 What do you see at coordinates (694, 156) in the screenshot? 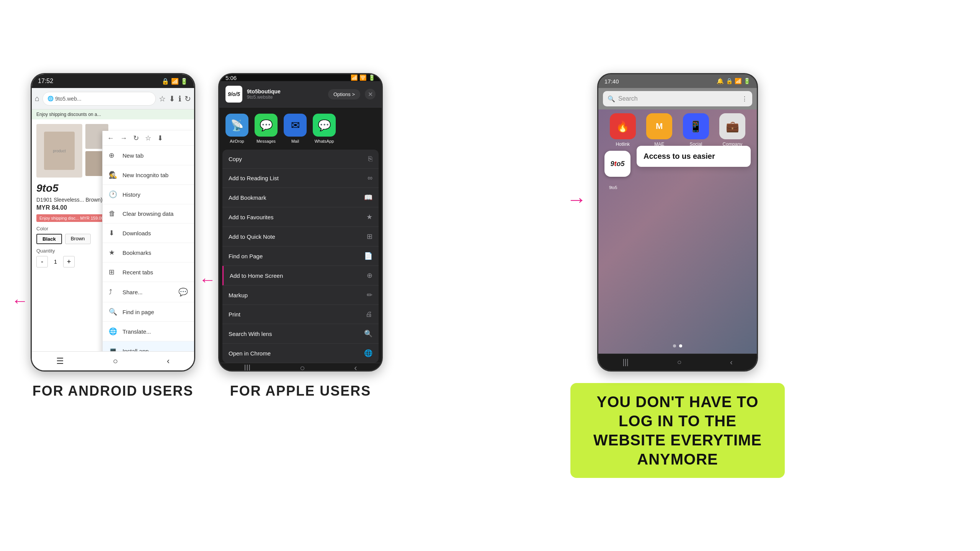
I see `access-bubble: Access to us easier` at bounding box center [694, 156].